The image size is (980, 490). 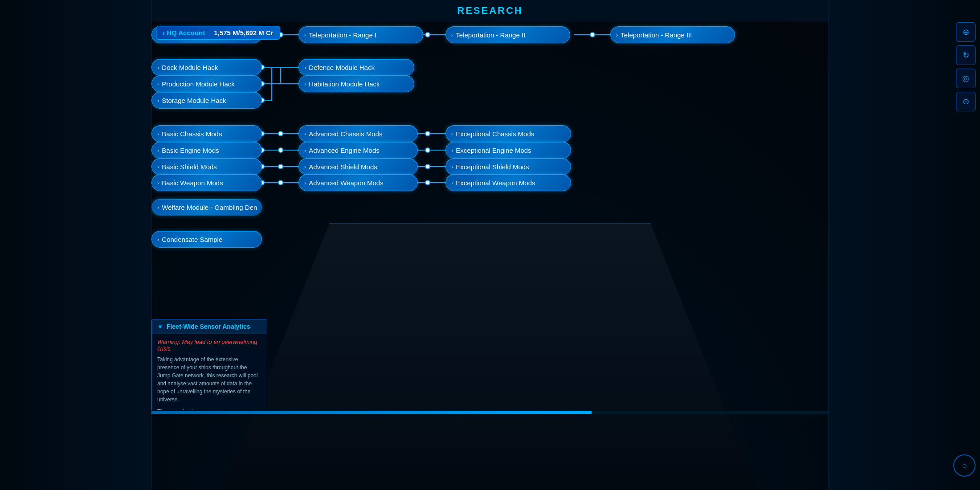 I want to click on node-dock-module-hack: › Dock Module Hack, so click(x=207, y=67).